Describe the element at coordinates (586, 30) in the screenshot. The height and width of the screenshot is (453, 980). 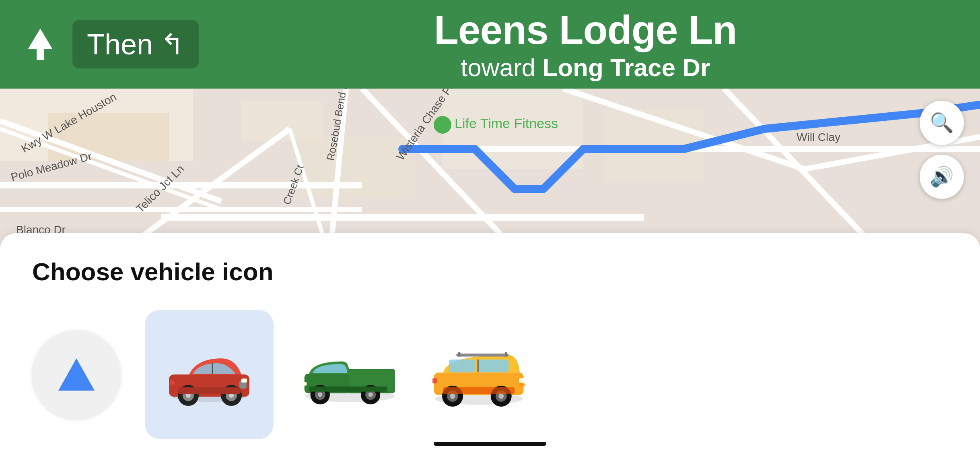
I see `street-name: Leens Lodge Ln` at that location.